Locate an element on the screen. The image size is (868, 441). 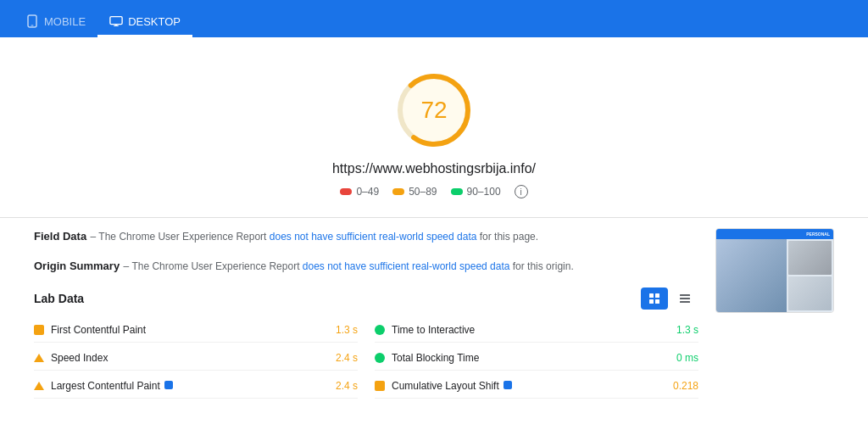
legend-orange-label: 50–89 is located at coordinates (422, 192).